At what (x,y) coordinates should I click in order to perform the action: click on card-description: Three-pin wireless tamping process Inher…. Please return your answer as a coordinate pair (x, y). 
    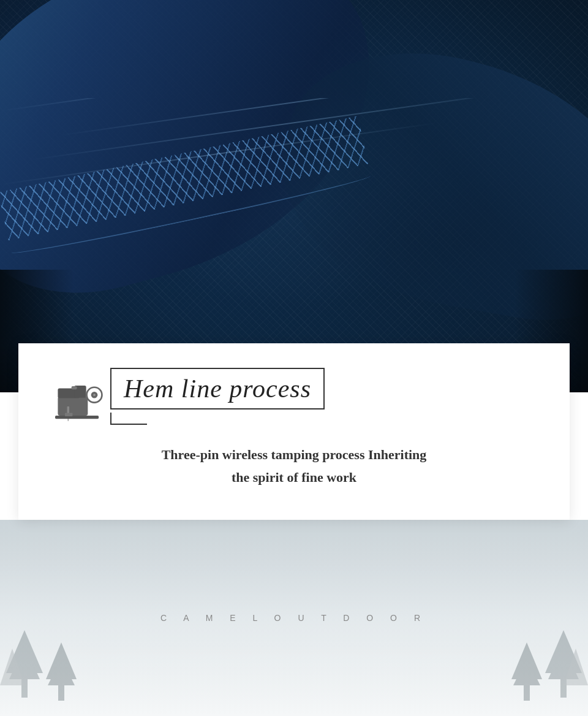
    Looking at the image, I should click on (294, 466).